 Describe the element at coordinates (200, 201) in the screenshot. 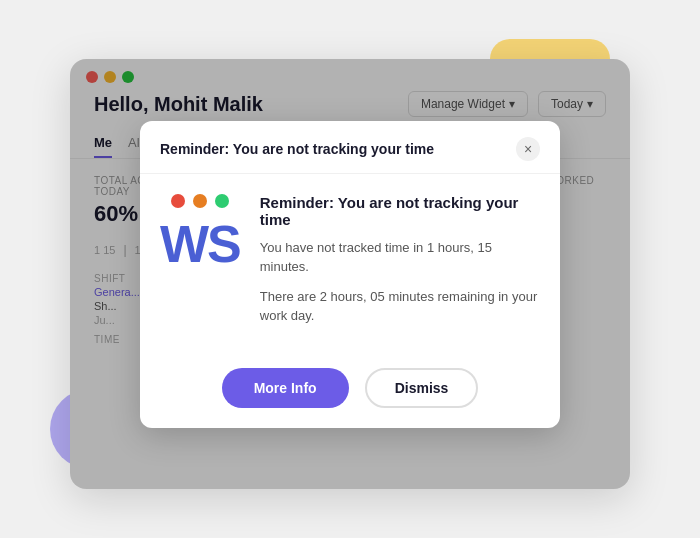

I see `modal-dot-orange` at that location.